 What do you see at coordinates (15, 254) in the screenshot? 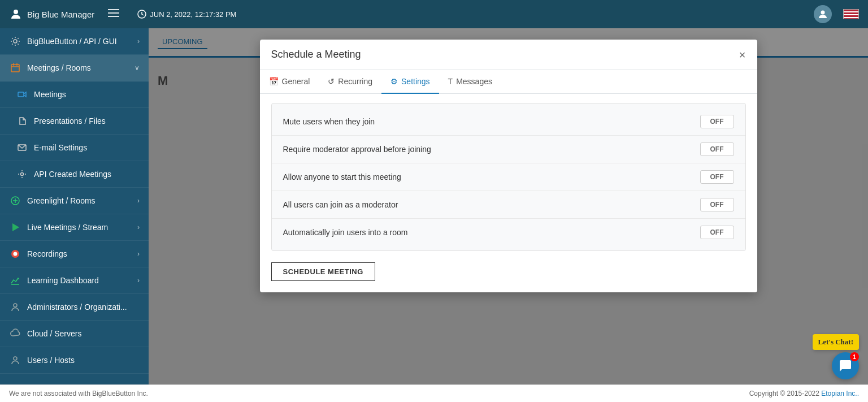
I see `record-icon` at bounding box center [15, 254].